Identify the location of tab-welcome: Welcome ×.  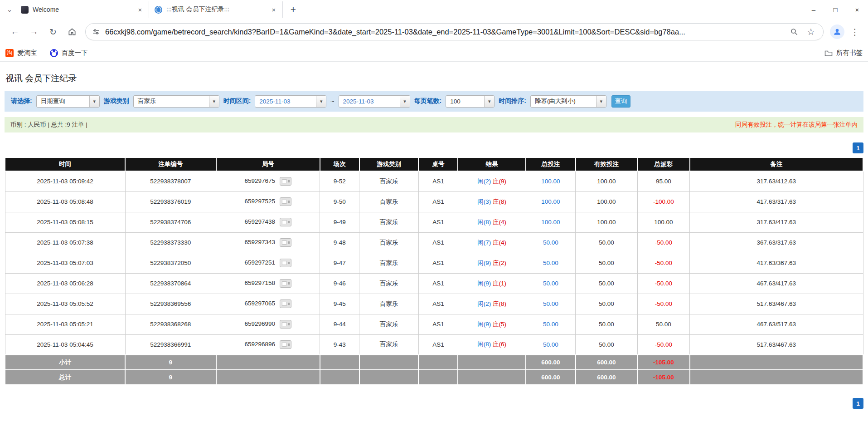
(82, 10).